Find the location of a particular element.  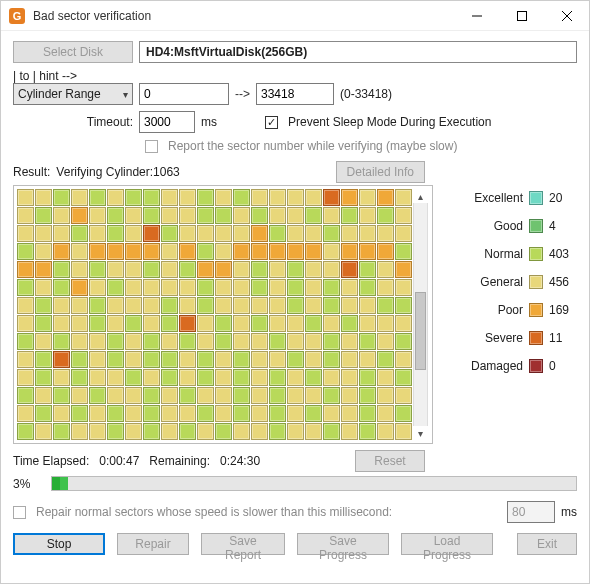

range-to-input is located at coordinates (295, 94).